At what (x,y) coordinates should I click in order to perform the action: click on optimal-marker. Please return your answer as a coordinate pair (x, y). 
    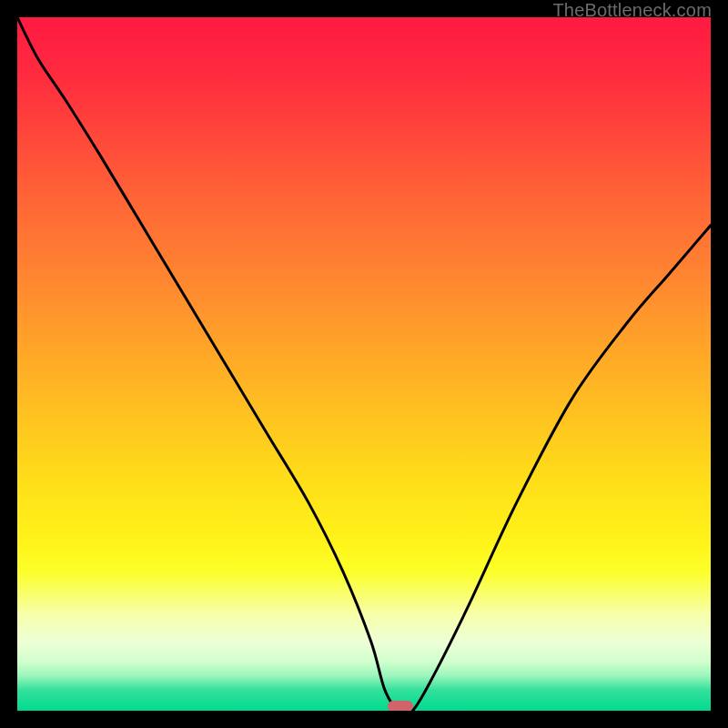
    Looking at the image, I should click on (400, 706).